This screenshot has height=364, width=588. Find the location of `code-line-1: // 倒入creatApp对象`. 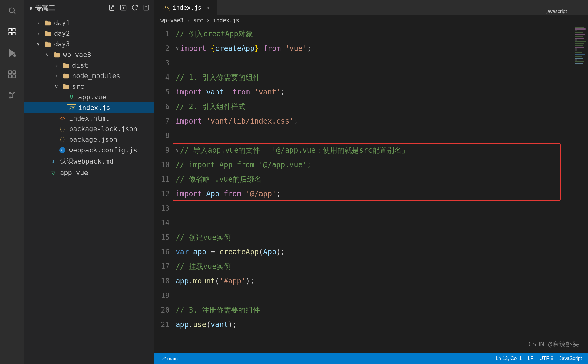

code-line-1: // 倒入creatApp对象 is located at coordinates (374, 34).